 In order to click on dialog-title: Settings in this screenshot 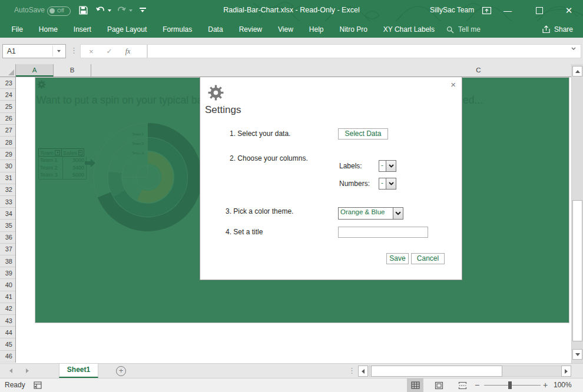, I will do `click(223, 110)`.